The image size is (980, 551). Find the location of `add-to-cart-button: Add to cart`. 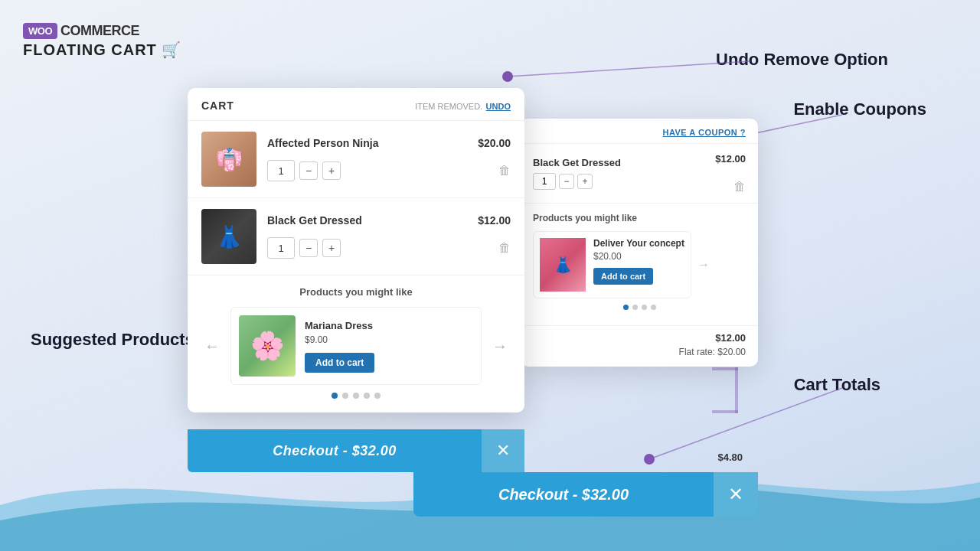

add-to-cart-button: Add to cart is located at coordinates (340, 363).